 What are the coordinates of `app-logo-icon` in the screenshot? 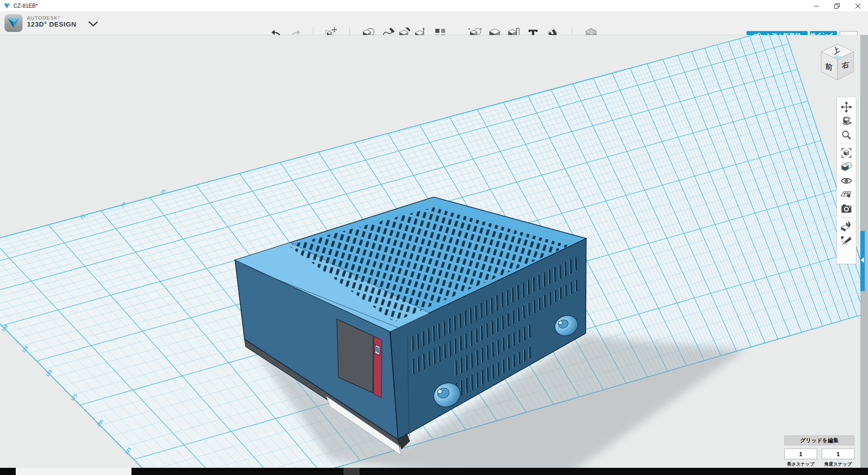 It's located at (7, 6).